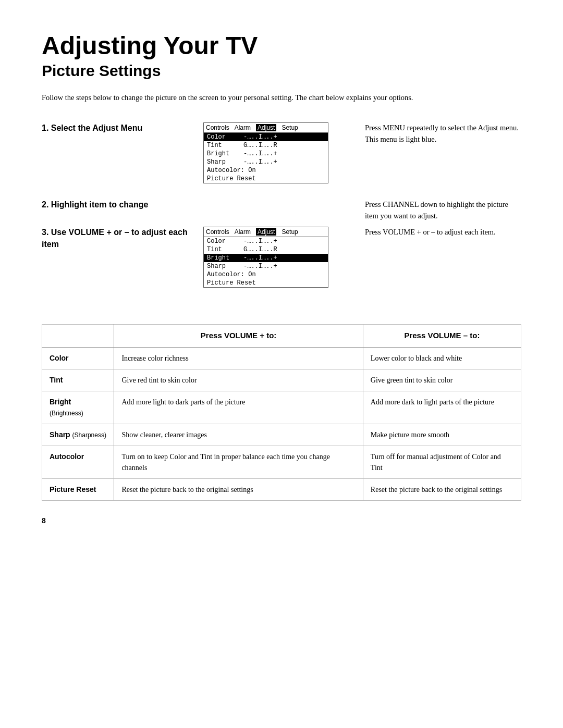  Describe the element at coordinates (266, 258) in the screenshot. I see `menu-row-bright-3: Bright -…..I…..+` at that location.